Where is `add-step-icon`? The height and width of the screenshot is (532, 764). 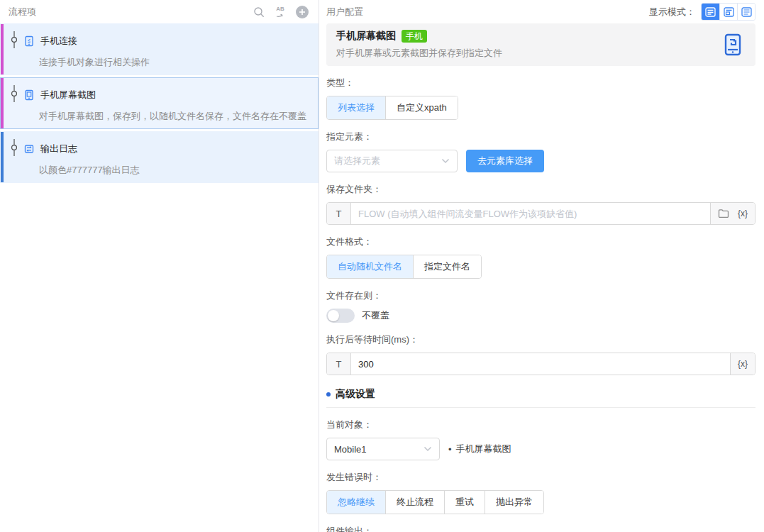
add-step-icon is located at coordinates (302, 12).